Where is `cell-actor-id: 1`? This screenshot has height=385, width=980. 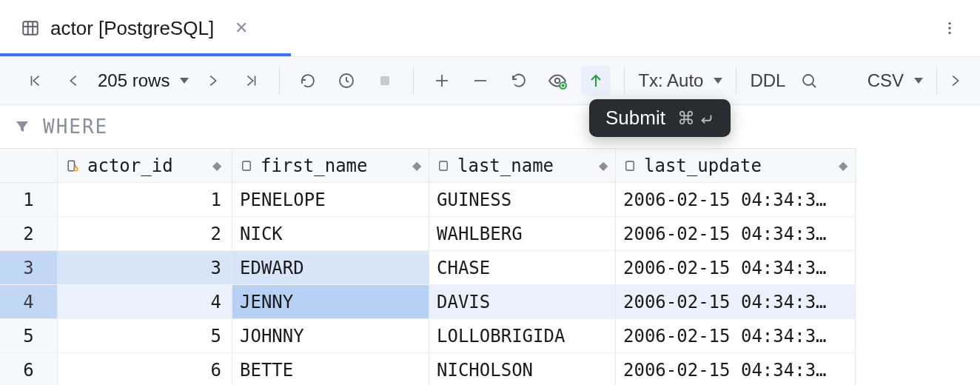 cell-actor-id: 1 is located at coordinates (145, 200).